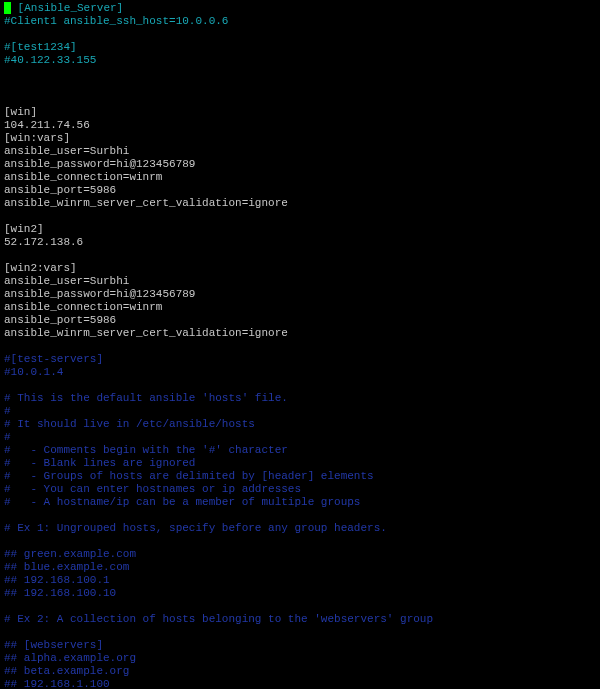  I want to click on terminal-line: ## alpha.example.org, so click(300, 658).